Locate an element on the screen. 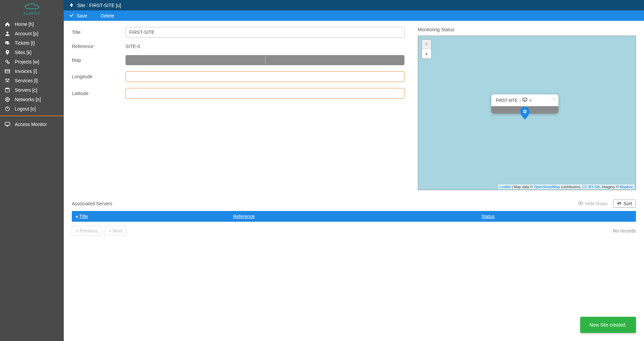 This screenshot has height=341, width=644. pager: Previous Next No records is located at coordinates (354, 231).